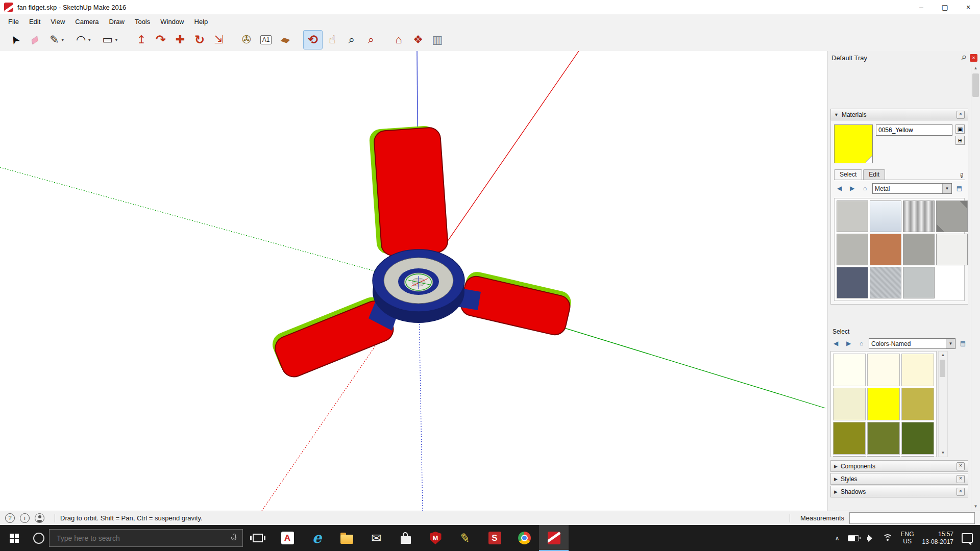  What do you see at coordinates (554, 538) in the screenshot?
I see `sketchup-taskbar-button` at bounding box center [554, 538].